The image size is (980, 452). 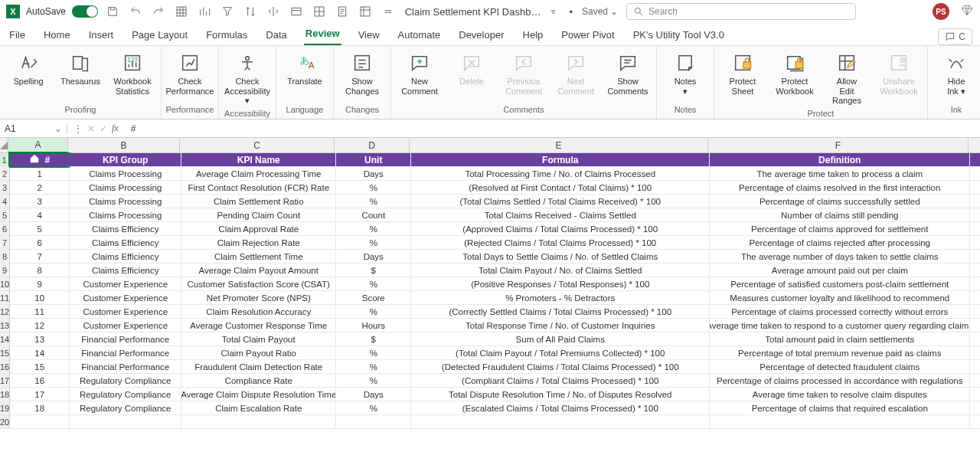 I want to click on row-header-20: 20, so click(x=5, y=422).